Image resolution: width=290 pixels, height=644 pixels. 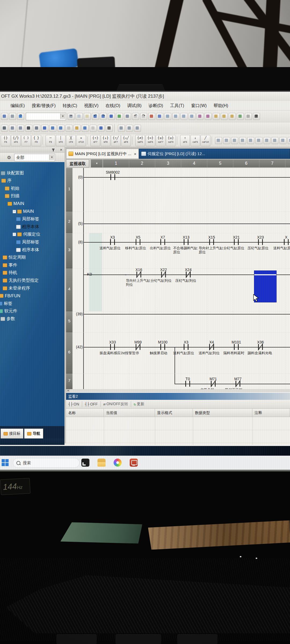 I want to click on contact-M101, so click(x=234, y=347).